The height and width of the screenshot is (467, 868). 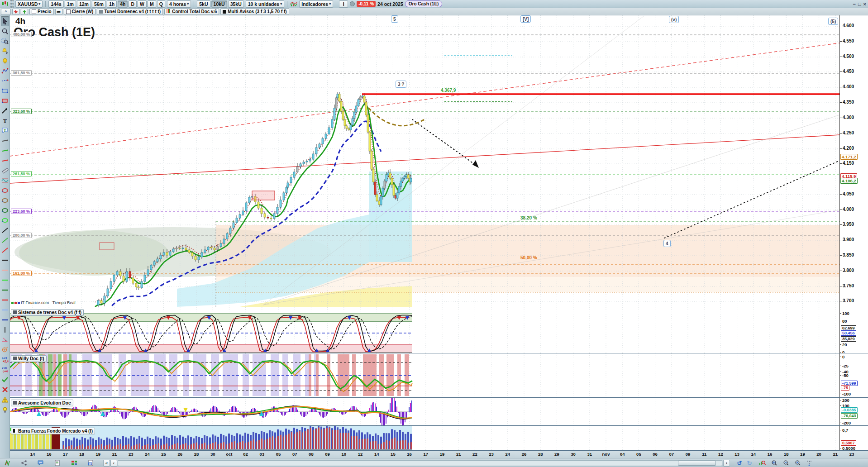 I want to click on wave-marker: (5), so click(x=833, y=21).